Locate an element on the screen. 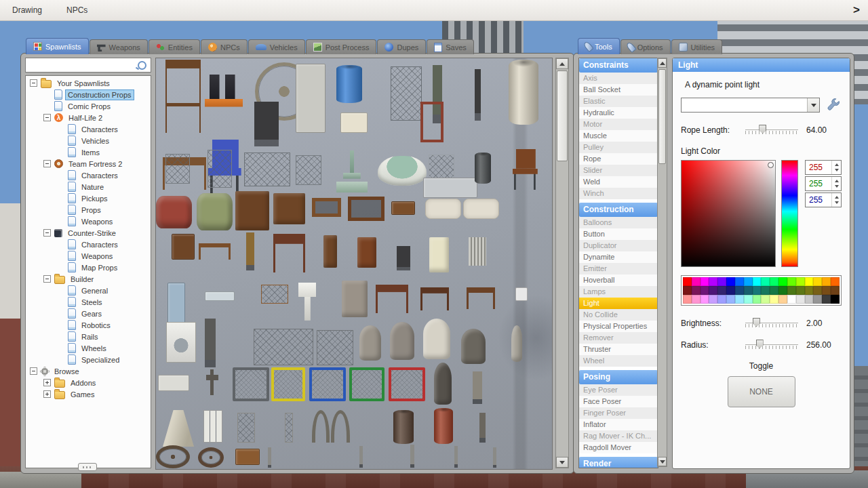 This screenshot has height=488, width=868. tree-item-addons: Addons is located at coordinates (88, 382).